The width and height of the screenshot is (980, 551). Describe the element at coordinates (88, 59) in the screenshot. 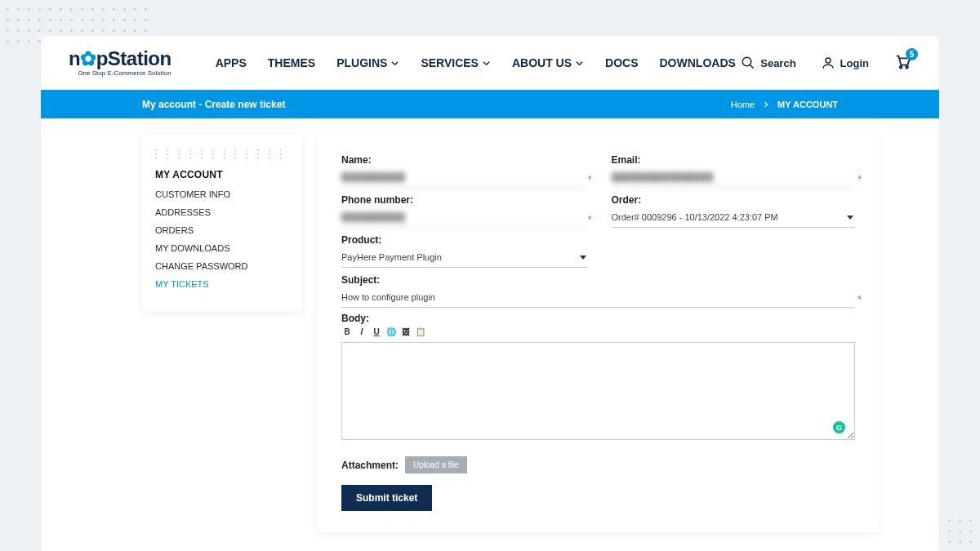

I see `logo-icon: ✿` at that location.